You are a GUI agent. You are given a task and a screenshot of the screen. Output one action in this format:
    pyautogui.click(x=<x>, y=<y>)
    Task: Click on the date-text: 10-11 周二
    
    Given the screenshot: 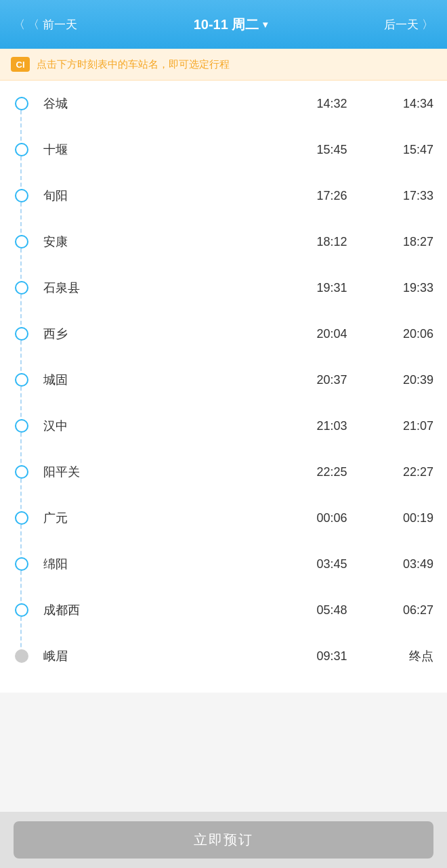 What is the action you would take?
    pyautogui.click(x=226, y=24)
    